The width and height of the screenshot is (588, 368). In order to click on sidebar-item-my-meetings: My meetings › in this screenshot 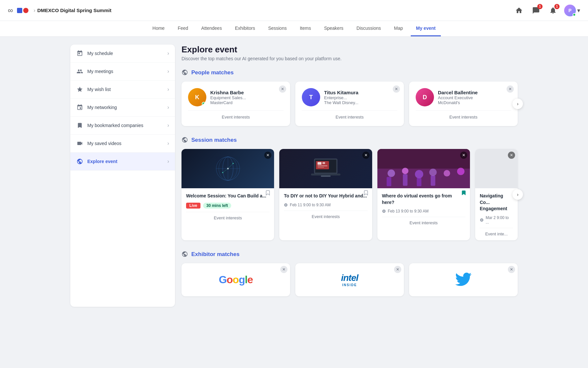, I will do `click(123, 71)`.